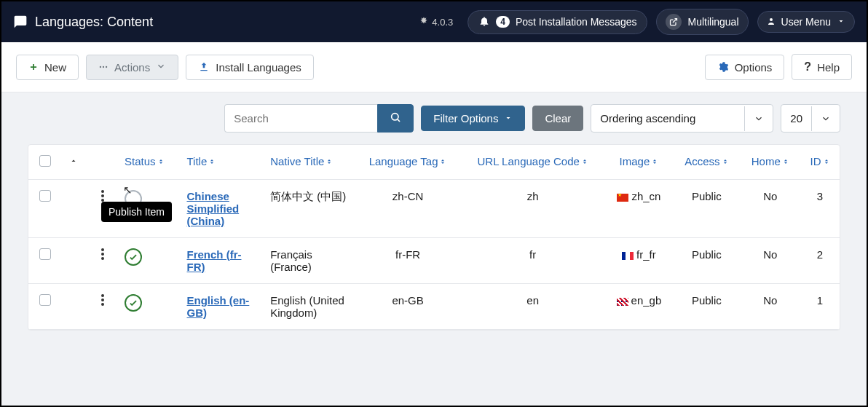  Describe the element at coordinates (533, 209) in the screenshot. I see `url-code-cell: zh` at that location.